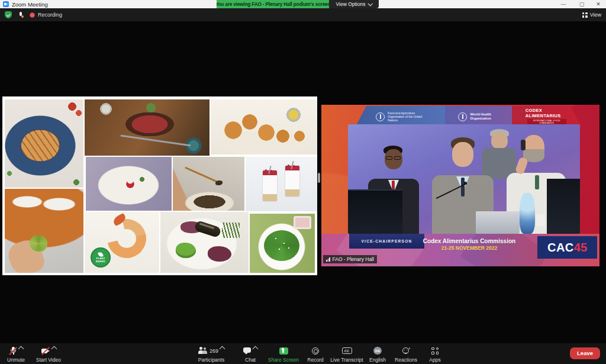  Describe the element at coordinates (378, 354) in the screenshot. I see `interpretation-button: EN English` at that location.